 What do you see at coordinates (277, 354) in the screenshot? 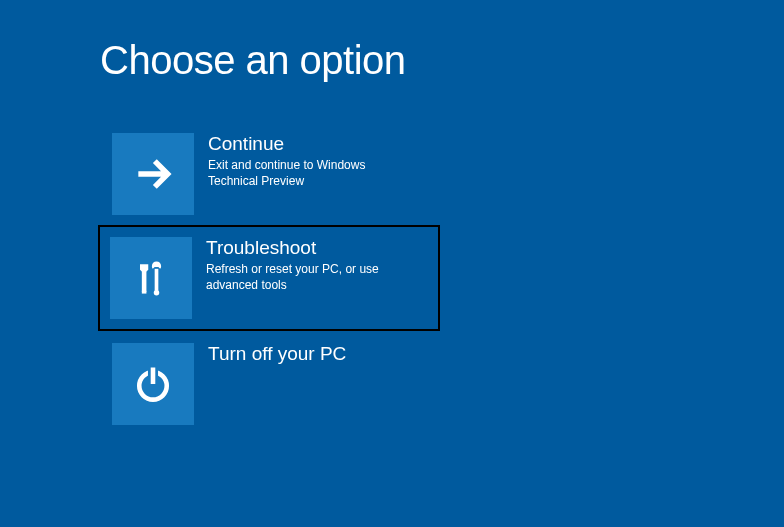
I see `option-poweroff-title: Turn off your PC` at bounding box center [277, 354].